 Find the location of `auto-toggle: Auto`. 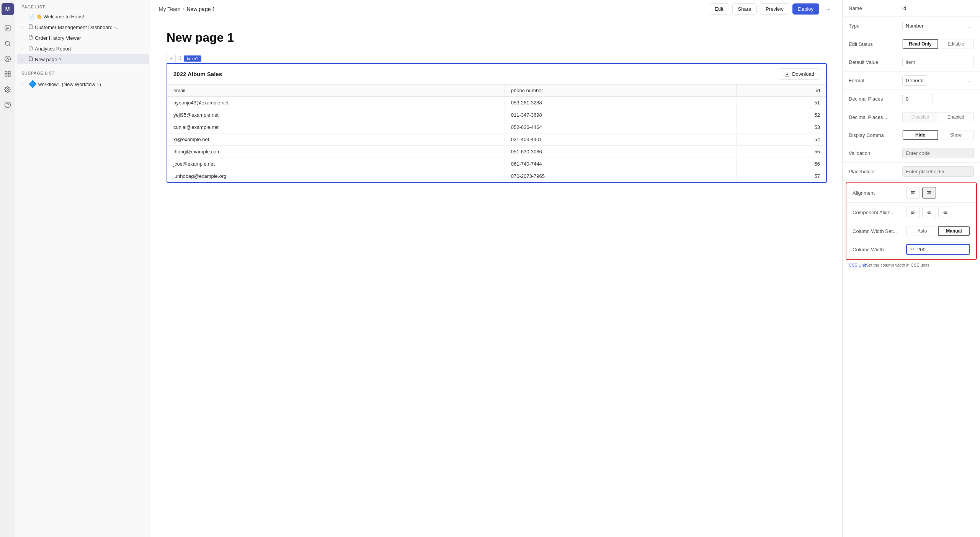

auto-toggle: Auto is located at coordinates (923, 231).